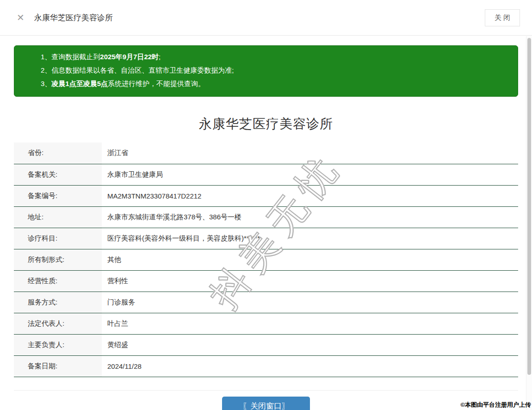 This screenshot has height=410, width=532. I want to click on notice-segment: 2025年9月7日22时, so click(130, 56).